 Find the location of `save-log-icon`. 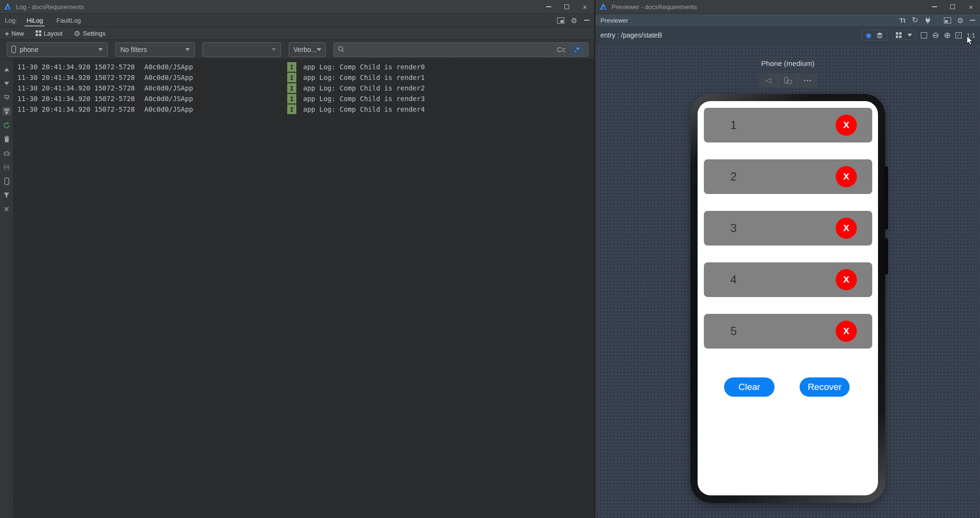

save-log-icon is located at coordinates (7, 167).